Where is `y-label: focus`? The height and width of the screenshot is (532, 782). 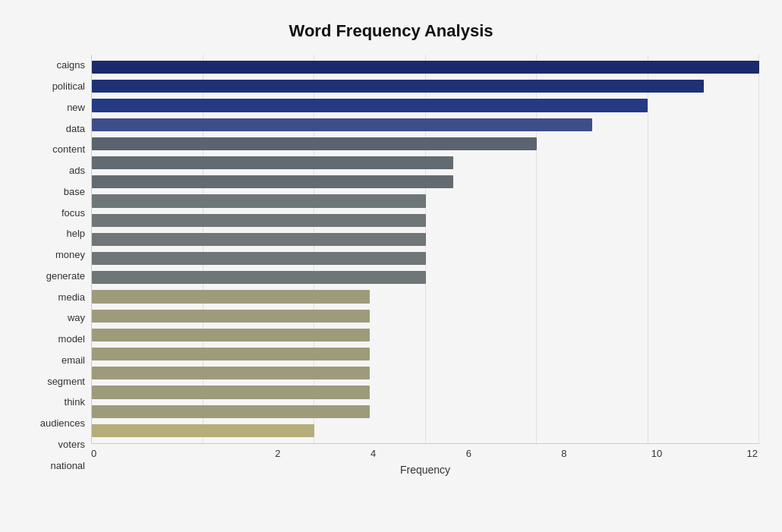
y-label: focus is located at coordinates (73, 212).